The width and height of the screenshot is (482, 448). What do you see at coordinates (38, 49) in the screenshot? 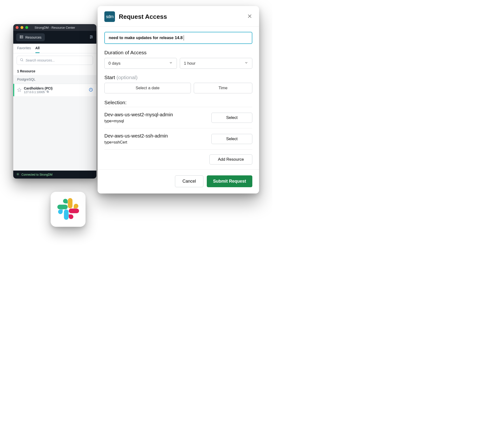
I see `tab-all: All` at bounding box center [38, 49].